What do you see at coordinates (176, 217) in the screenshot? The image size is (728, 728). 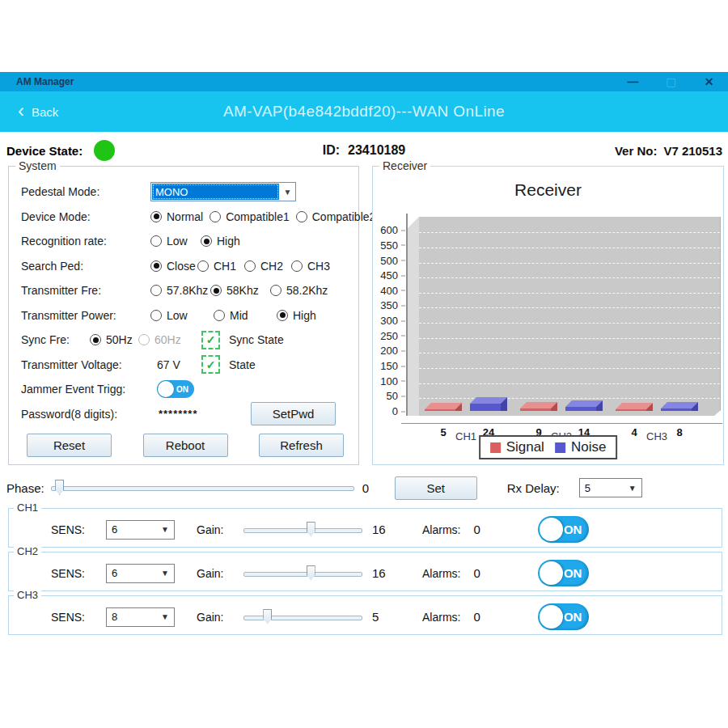 I see `radio-option-Normal: Normal` at bounding box center [176, 217].